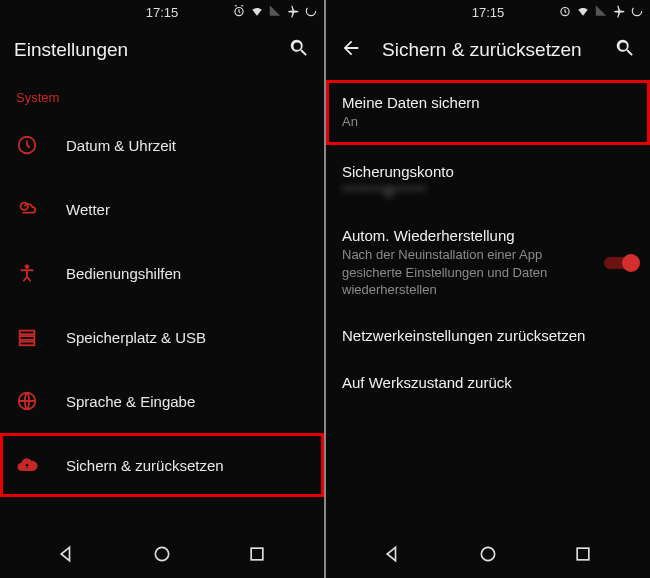 The width and height of the screenshot is (650, 578). I want to click on weather-icon, so click(27, 209).